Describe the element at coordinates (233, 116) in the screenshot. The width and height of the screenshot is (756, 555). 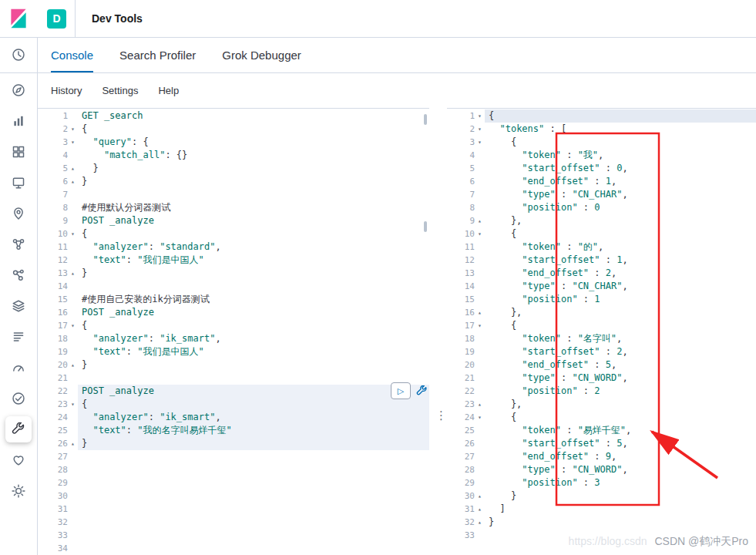
I see `request-code-line: 1GET _search` at that location.